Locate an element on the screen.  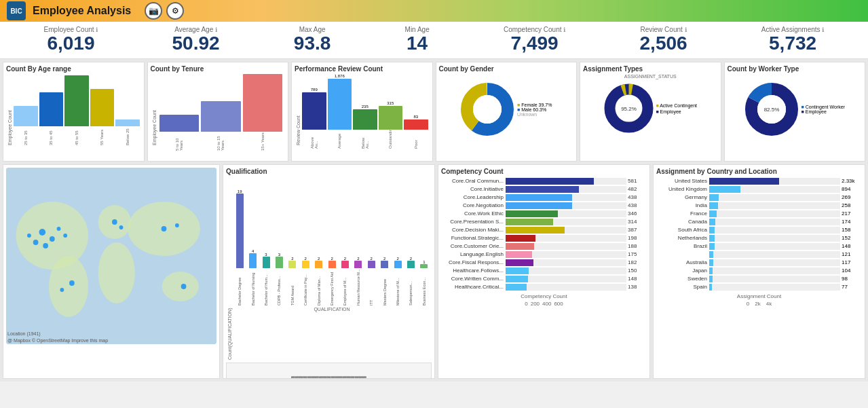
country-row: United States 2.33k is located at coordinates (759, 181).